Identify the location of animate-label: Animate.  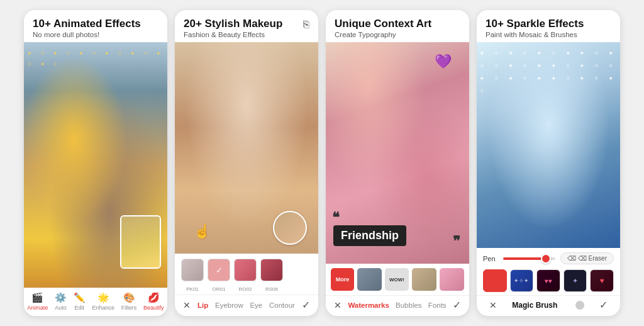
(38, 308).